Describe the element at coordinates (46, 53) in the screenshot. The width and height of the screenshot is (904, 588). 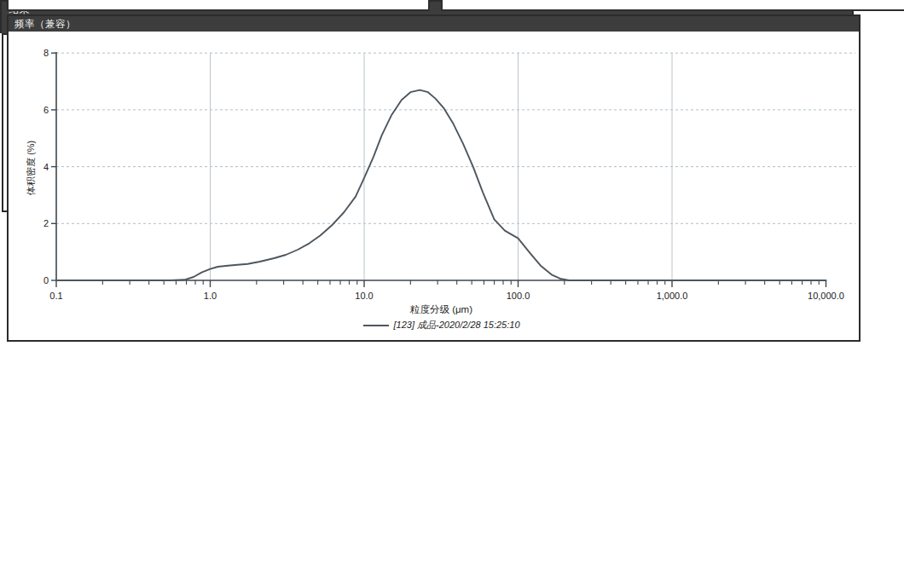
I see `y-tick-label: 8` at that location.